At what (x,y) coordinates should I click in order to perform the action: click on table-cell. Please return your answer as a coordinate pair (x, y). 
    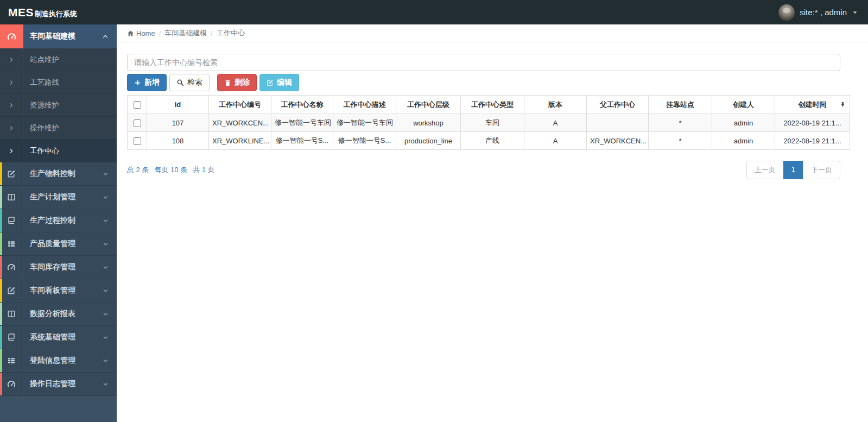
    Looking at the image, I should click on (618, 123).